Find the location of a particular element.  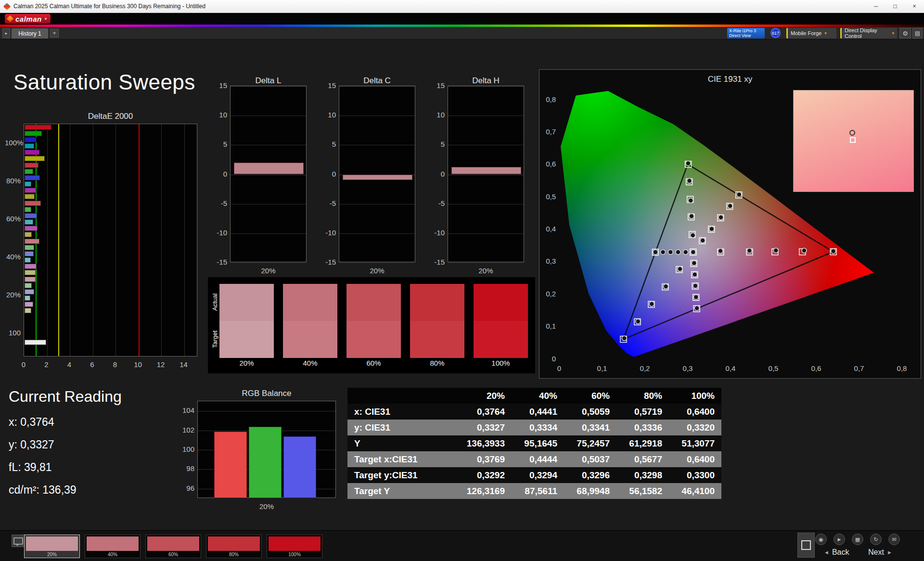

x-tick-label: 2 is located at coordinates (47, 364).